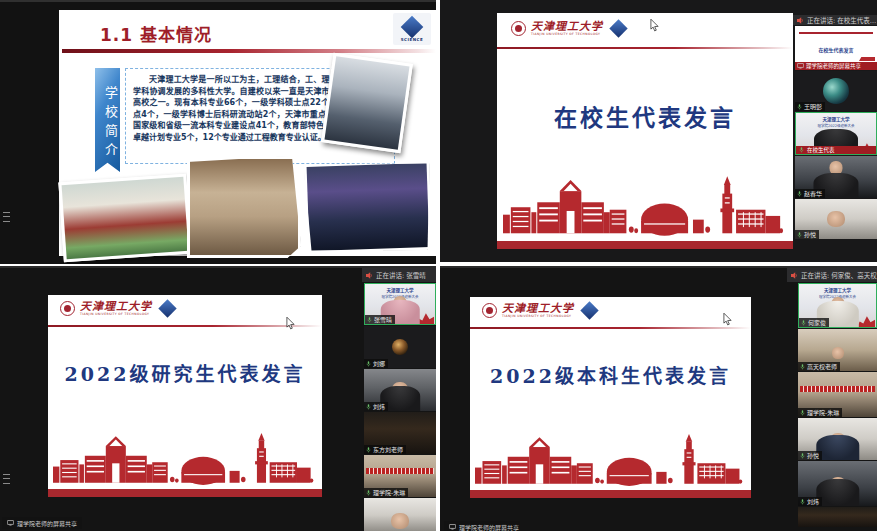 The width and height of the screenshot is (877, 531). Describe the element at coordinates (399, 275) in the screenshot. I see `now-speaking-bar: 正在讲话: 张雪晴` at that location.